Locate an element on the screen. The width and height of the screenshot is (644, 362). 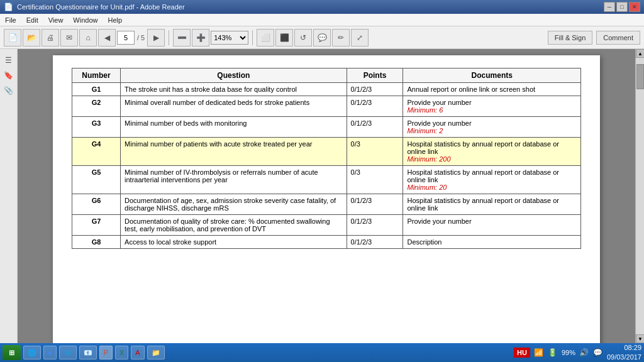
cell-number: G3 is located at coordinates (97, 127).